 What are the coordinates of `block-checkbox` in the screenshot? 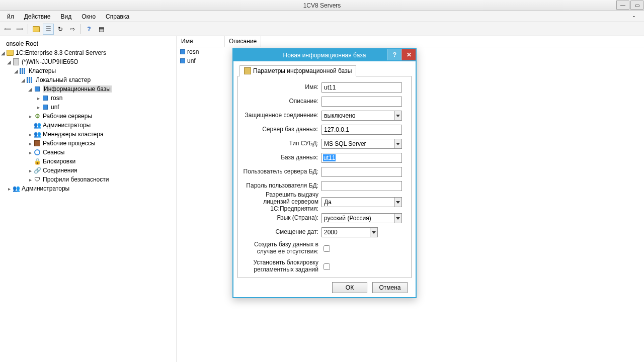 It's located at (327, 266).